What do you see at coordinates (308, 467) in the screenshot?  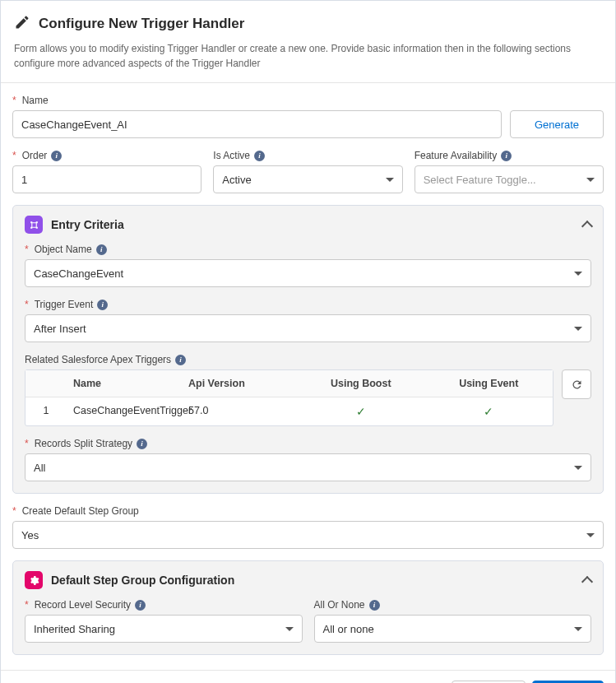 I see `records-split-select: All` at bounding box center [308, 467].